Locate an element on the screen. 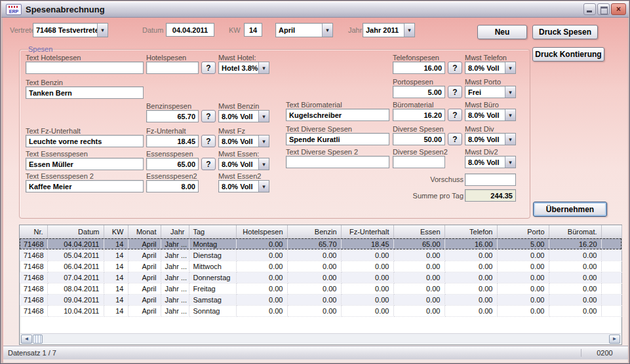 This screenshot has height=364, width=630. vertreter-select: 71468 Testvertreter I ▾ is located at coordinates (71, 30).